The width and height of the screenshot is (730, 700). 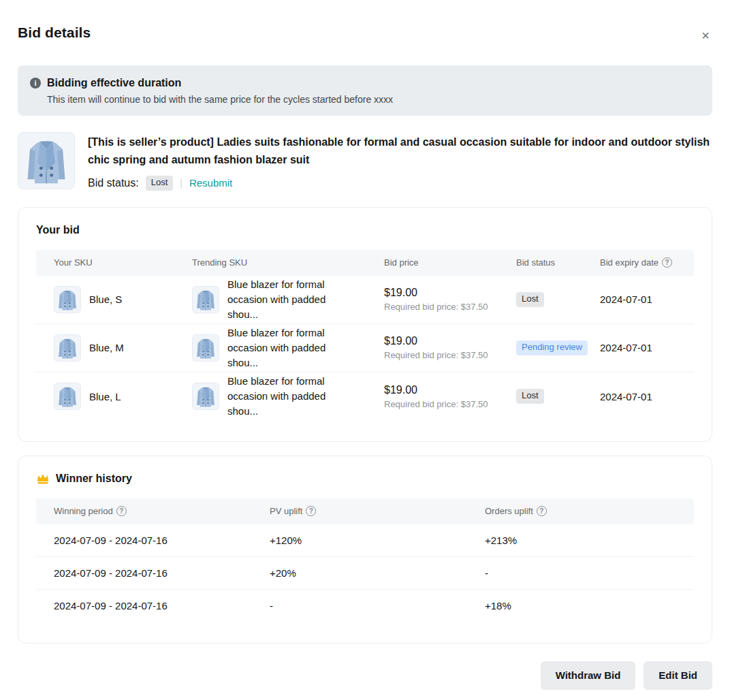 What do you see at coordinates (365, 300) in the screenshot?
I see `table-row: Blue, S Blue blazer for formal occasion …` at bounding box center [365, 300].